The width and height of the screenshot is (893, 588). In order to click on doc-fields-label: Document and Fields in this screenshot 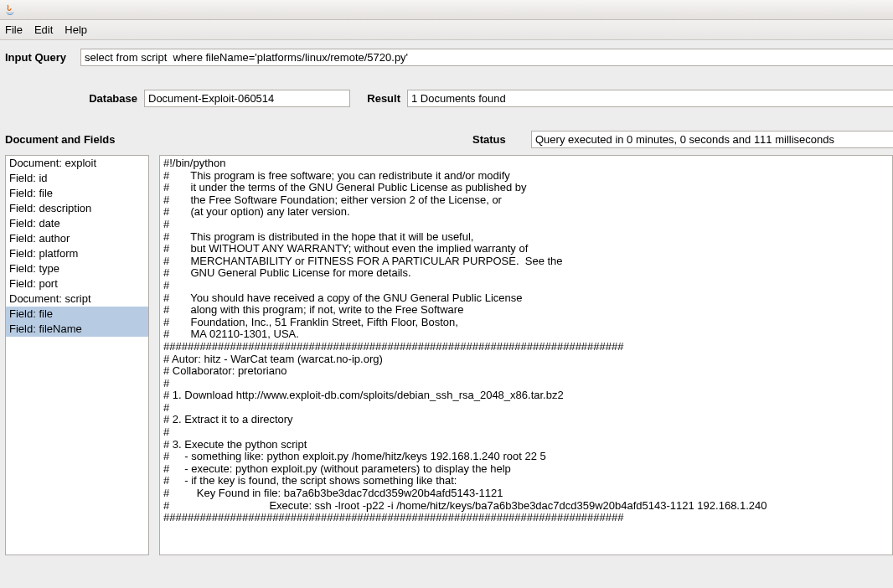, I will do `click(85, 139)`.